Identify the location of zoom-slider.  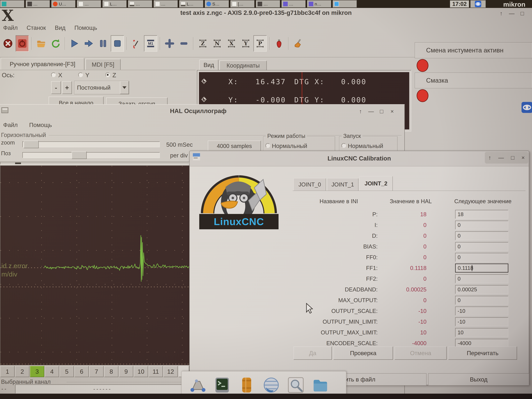
(91, 144).